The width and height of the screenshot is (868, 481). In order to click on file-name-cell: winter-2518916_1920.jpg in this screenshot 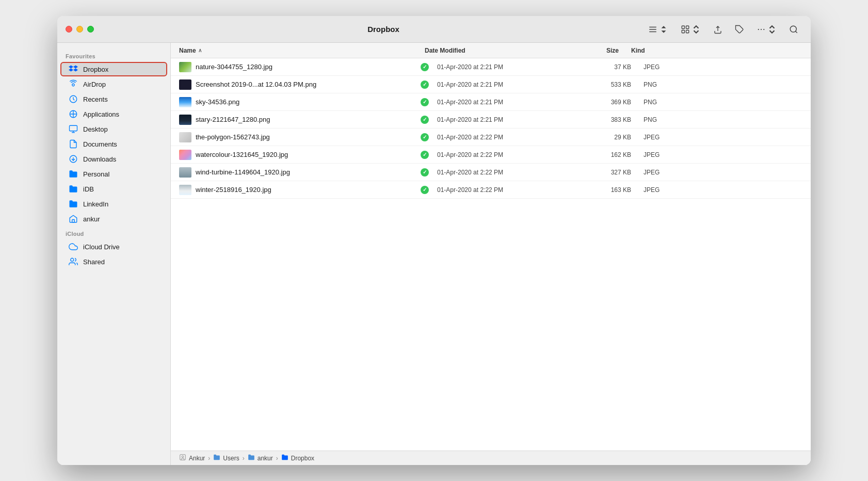, I will do `click(295, 190)`.